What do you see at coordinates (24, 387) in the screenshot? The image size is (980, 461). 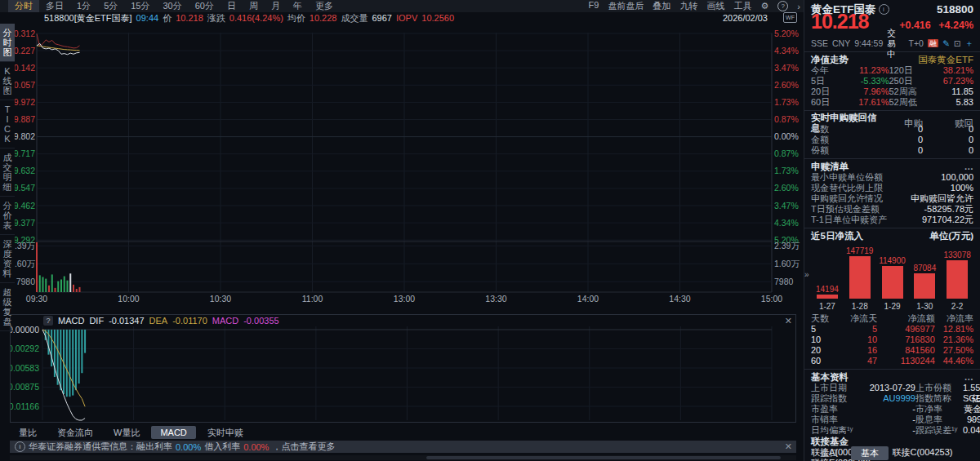 I see `svg-text: -0.00875` at bounding box center [24, 387].